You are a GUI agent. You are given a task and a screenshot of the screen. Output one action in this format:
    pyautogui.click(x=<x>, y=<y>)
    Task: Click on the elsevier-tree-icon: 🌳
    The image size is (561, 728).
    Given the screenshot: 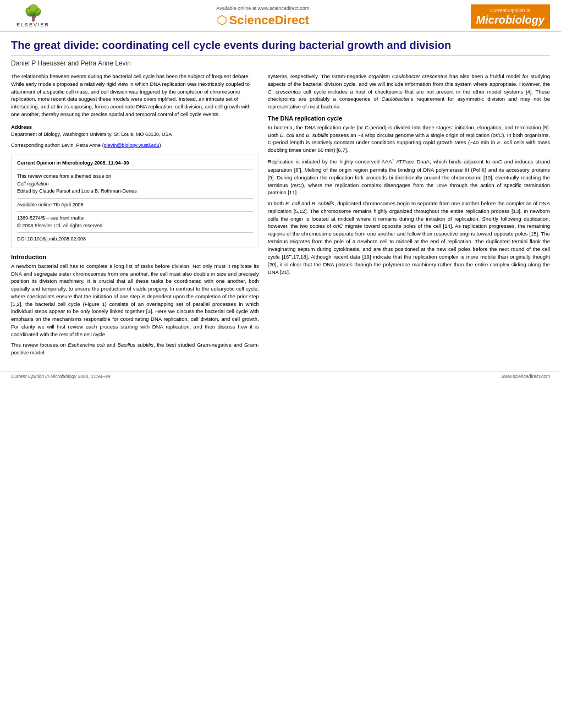 What is the action you would take?
    pyautogui.click(x=33, y=13)
    